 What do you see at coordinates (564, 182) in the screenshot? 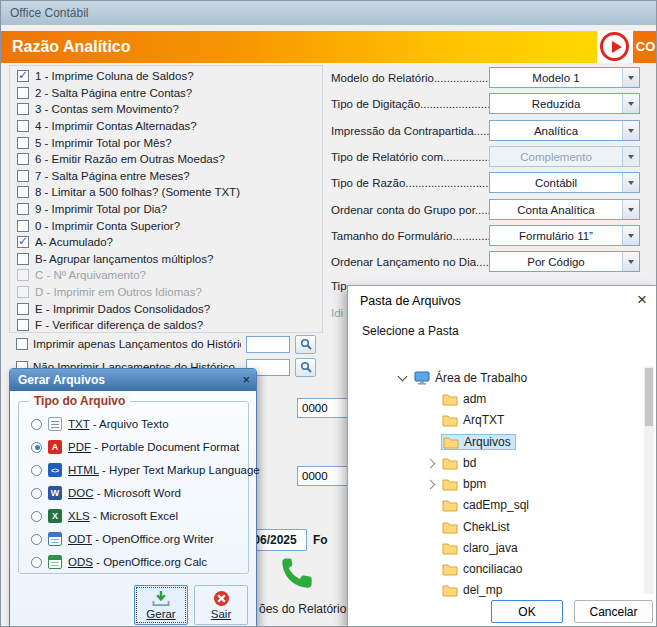
I see `combo-tipo-razao: Contábil` at bounding box center [564, 182].